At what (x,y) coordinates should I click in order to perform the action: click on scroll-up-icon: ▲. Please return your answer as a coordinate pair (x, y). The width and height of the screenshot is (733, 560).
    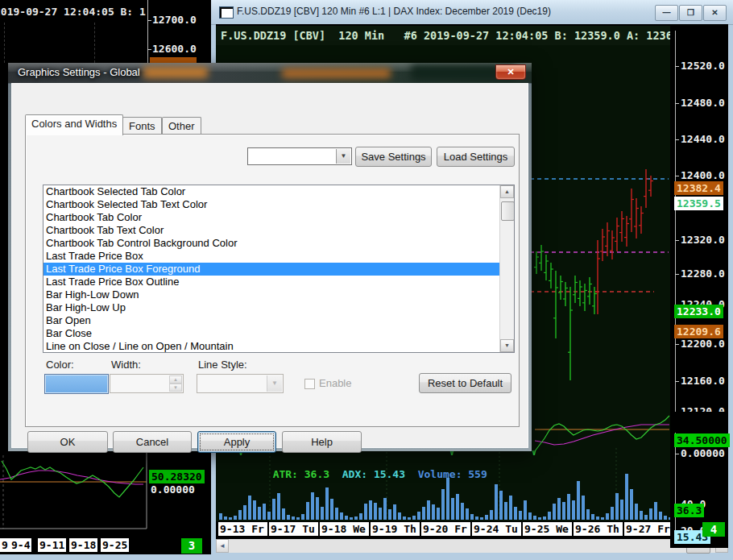
    Looking at the image, I should click on (507, 192).